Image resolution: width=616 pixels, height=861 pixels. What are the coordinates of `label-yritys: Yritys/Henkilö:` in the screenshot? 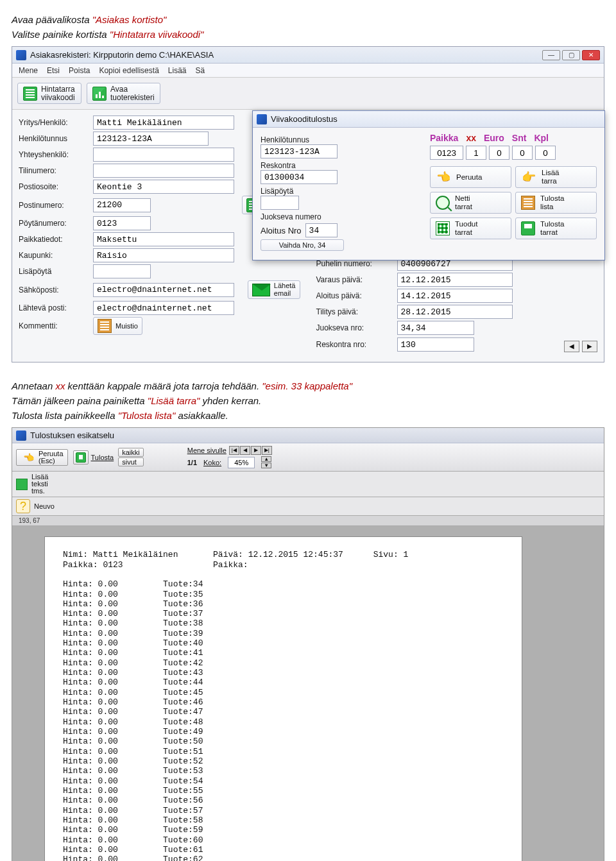 It's located at (54, 123).